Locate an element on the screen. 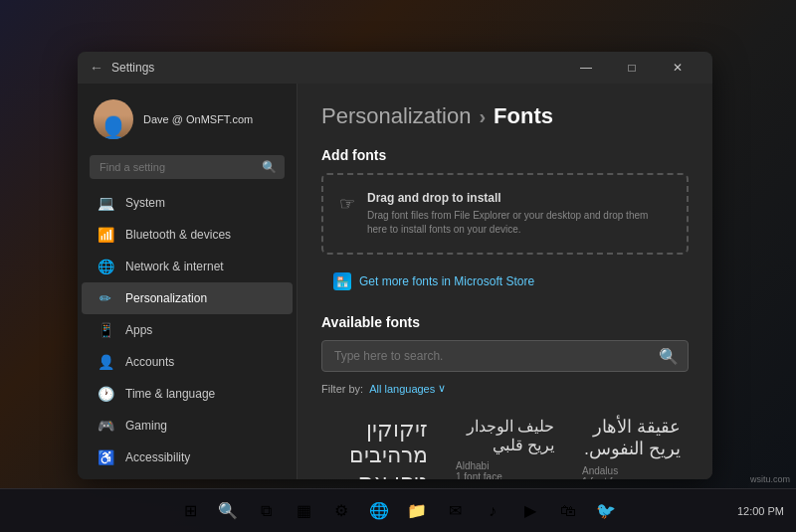 The width and height of the screenshot is (796, 532). sidebar-item-accounts: 👤 Accounts is located at coordinates (187, 362).